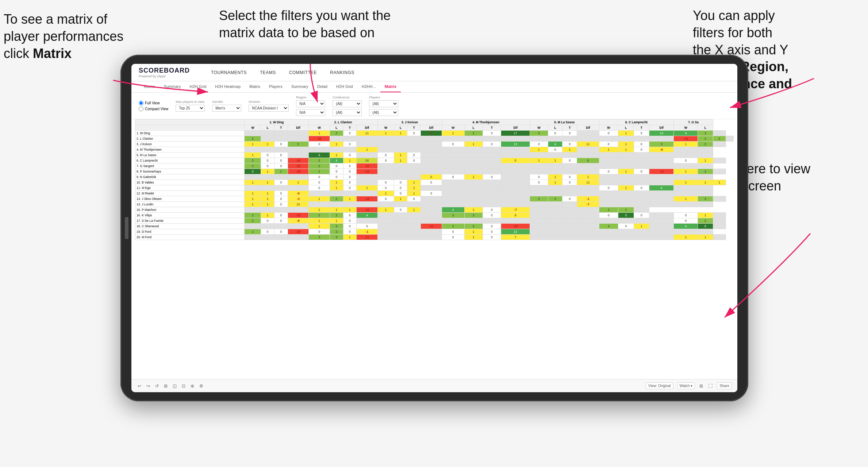 Image resolution: width=868 pixels, height=467 pixels. Describe the element at coordinates (369, 87) in the screenshot. I see `subnav-h2h-h: H2HH...` at that location.